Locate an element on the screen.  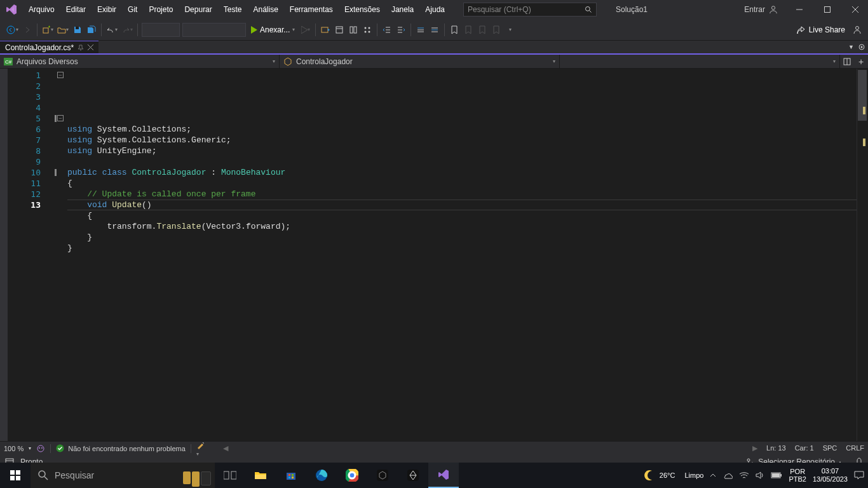
chrome-icon is located at coordinates (352, 475).